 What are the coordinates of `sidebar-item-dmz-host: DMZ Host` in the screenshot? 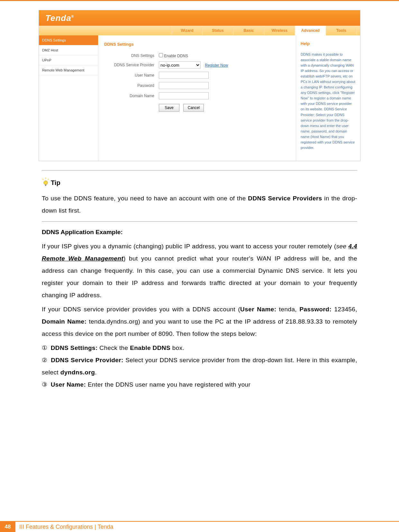 It's located at (68, 50).